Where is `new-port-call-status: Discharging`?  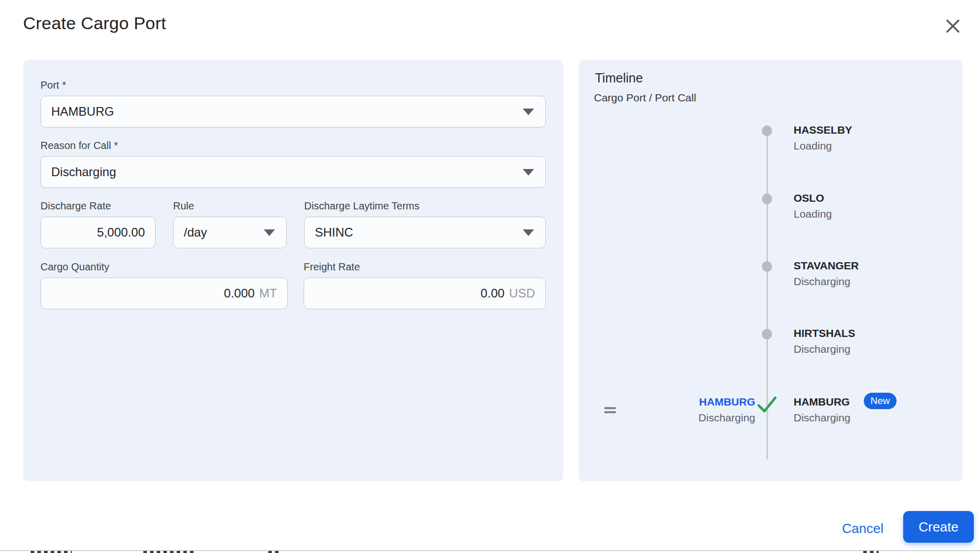
new-port-call-status: Discharging is located at coordinates (822, 418).